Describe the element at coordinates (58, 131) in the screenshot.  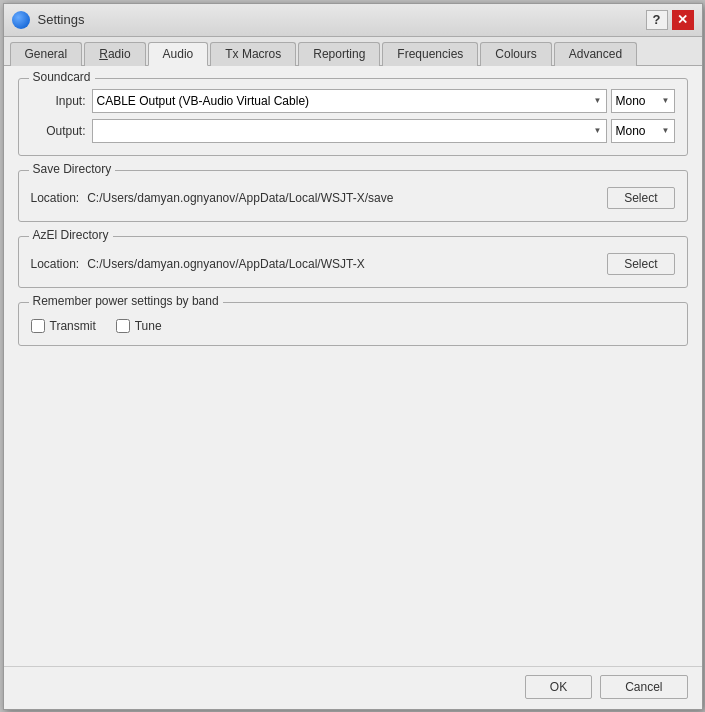
I see `output-label: Output:` at that location.